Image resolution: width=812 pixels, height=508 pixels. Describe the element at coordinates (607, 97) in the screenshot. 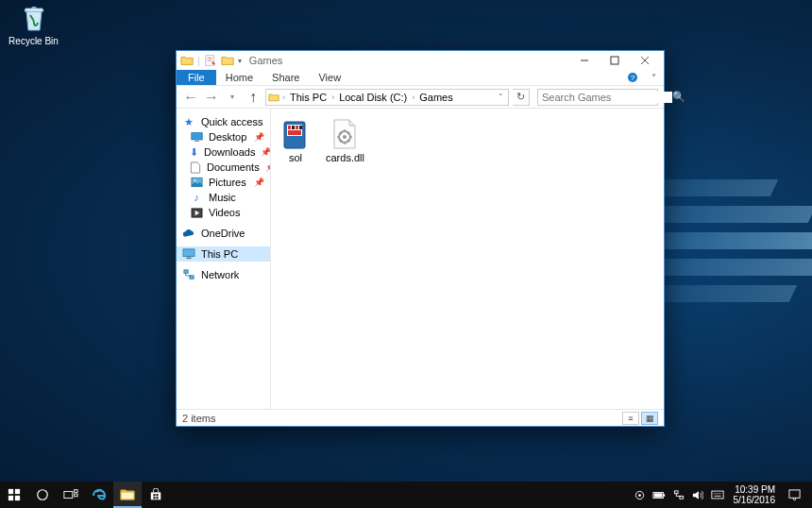

I see `search-input` at that location.